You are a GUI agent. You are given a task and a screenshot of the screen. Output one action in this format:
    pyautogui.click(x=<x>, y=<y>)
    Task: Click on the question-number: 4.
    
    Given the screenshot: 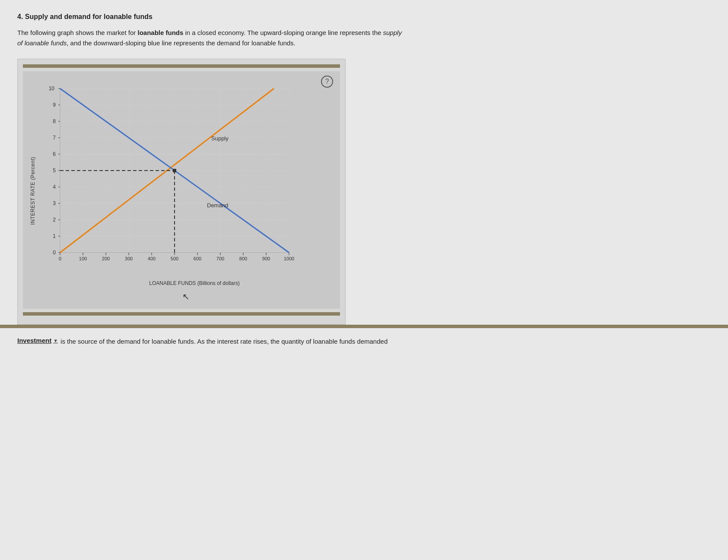 What is the action you would take?
    pyautogui.click(x=20, y=16)
    